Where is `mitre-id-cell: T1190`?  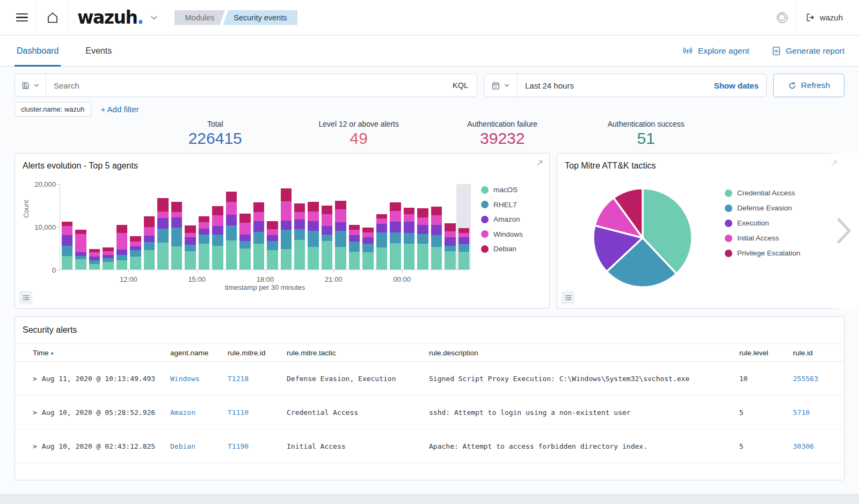
mitre-id-cell: T1190 is located at coordinates (257, 447).